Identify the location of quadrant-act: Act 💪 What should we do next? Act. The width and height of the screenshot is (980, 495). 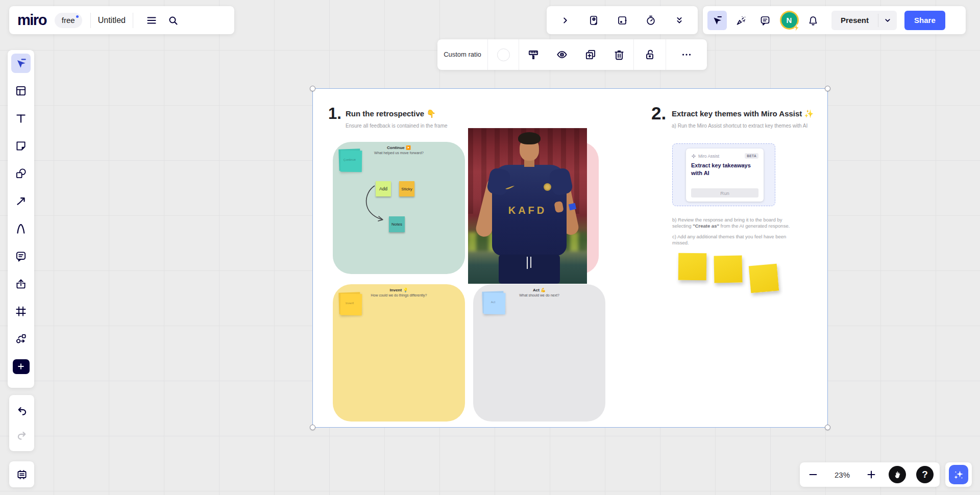
(539, 353).